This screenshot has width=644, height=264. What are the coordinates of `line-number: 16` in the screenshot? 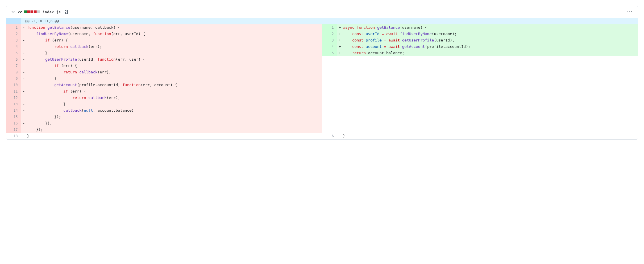 It's located at (13, 123).